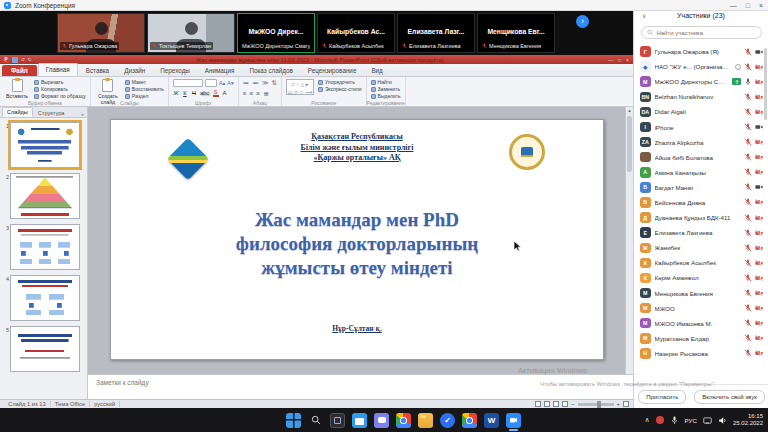  Describe the element at coordinates (356, 33) in the screenshot. I see `video-tile: Кайырбеков Ас... Кайырбеков Асылбек` at that location.